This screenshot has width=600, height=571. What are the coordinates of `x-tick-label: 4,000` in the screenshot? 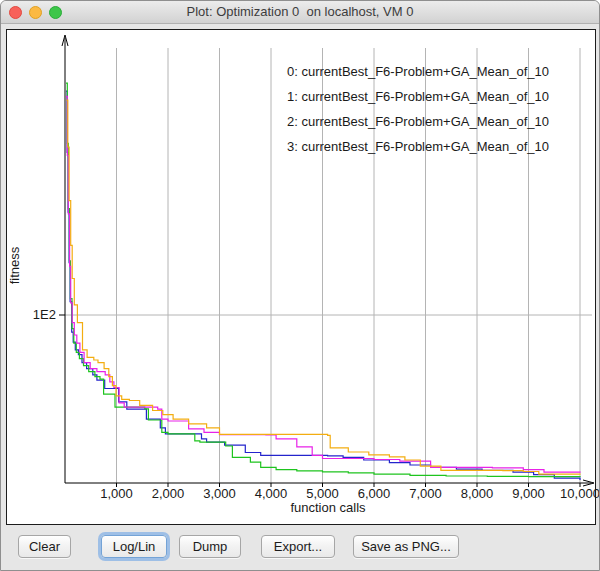 It's located at (272, 494).